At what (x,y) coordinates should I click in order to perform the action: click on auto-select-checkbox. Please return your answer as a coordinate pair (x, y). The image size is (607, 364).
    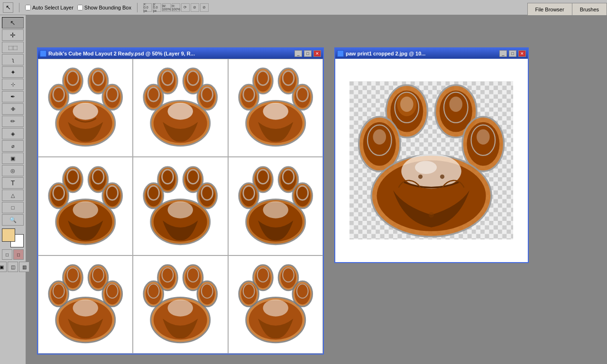
    Looking at the image, I should click on (28, 8).